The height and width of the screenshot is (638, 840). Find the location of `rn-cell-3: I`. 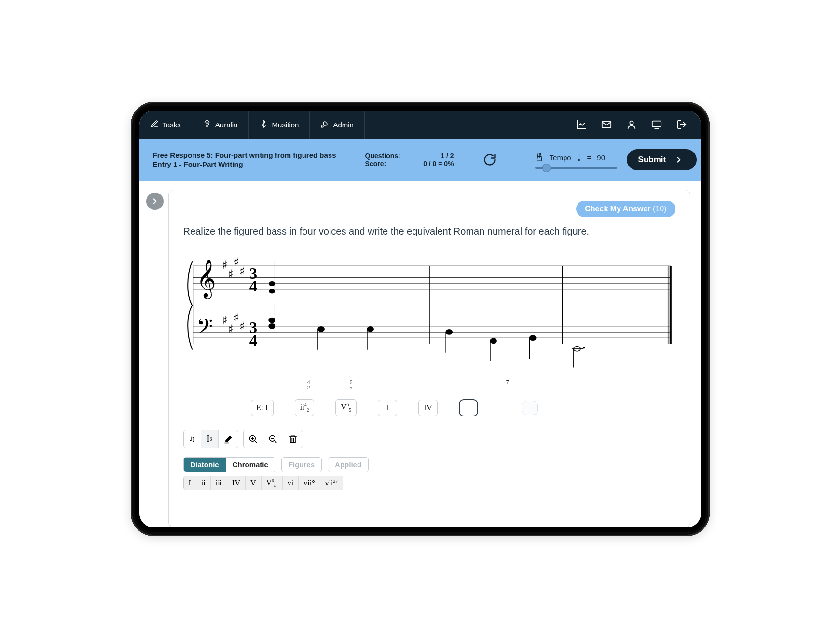

rn-cell-3: I is located at coordinates (387, 408).